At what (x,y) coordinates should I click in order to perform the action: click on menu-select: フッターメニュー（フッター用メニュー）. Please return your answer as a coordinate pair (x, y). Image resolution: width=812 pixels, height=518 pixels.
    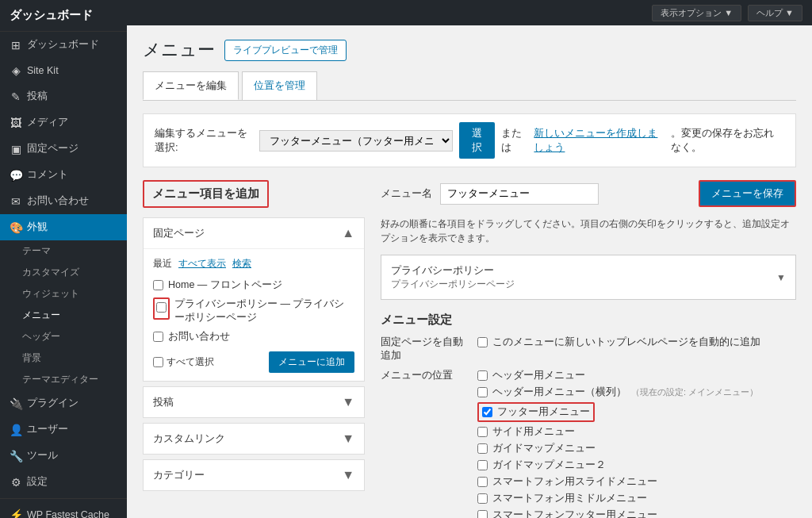
    Looking at the image, I should click on (356, 141).